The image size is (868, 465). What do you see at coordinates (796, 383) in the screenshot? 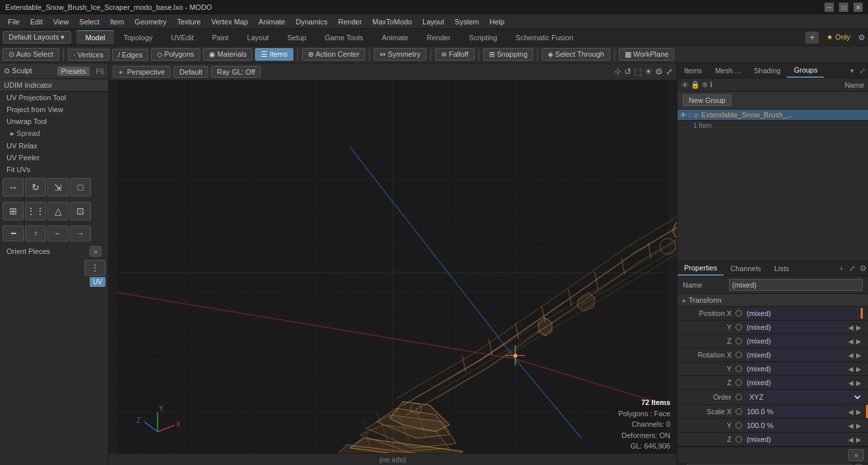
I see `rotation-z-input` at bounding box center [796, 383].